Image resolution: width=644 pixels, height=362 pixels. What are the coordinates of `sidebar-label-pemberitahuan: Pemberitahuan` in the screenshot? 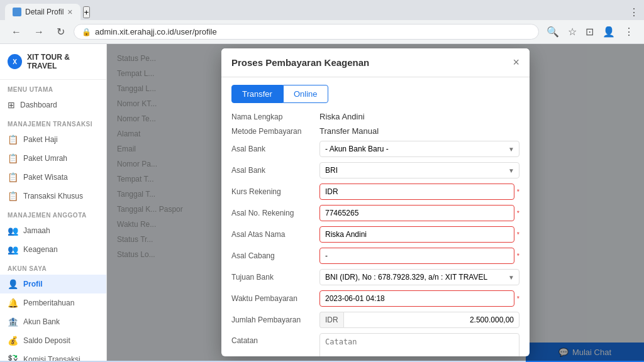 It's located at (49, 303).